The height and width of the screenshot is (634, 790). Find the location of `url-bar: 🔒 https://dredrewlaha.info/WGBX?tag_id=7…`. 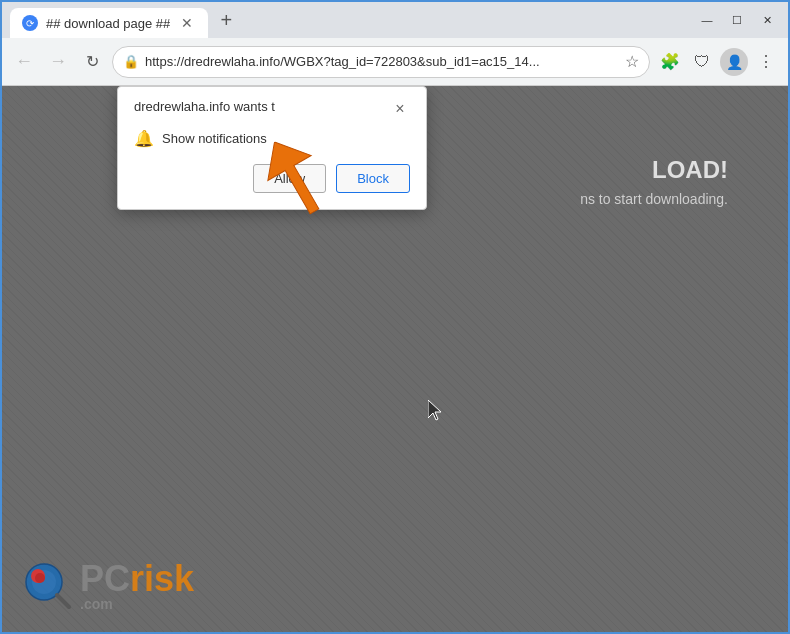

url-bar: 🔒 https://dredrewlaha.info/WGBX?tag_id=7… is located at coordinates (381, 62).